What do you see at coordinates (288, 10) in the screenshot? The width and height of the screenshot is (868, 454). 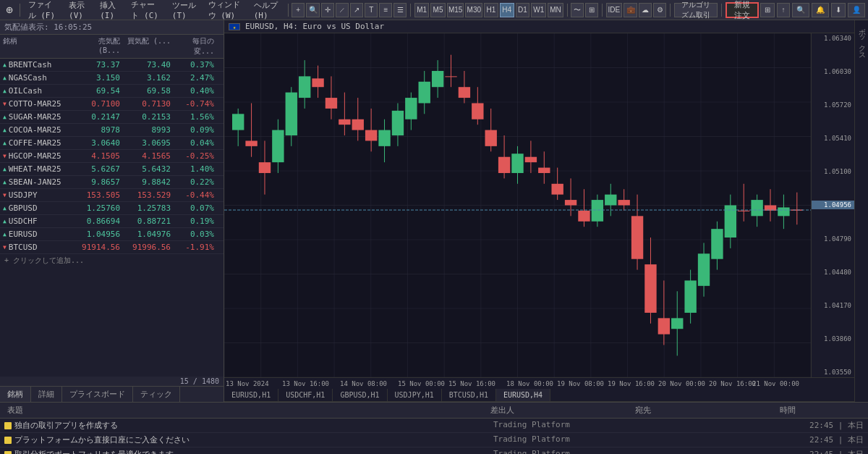 I see `sep2` at bounding box center [288, 10].